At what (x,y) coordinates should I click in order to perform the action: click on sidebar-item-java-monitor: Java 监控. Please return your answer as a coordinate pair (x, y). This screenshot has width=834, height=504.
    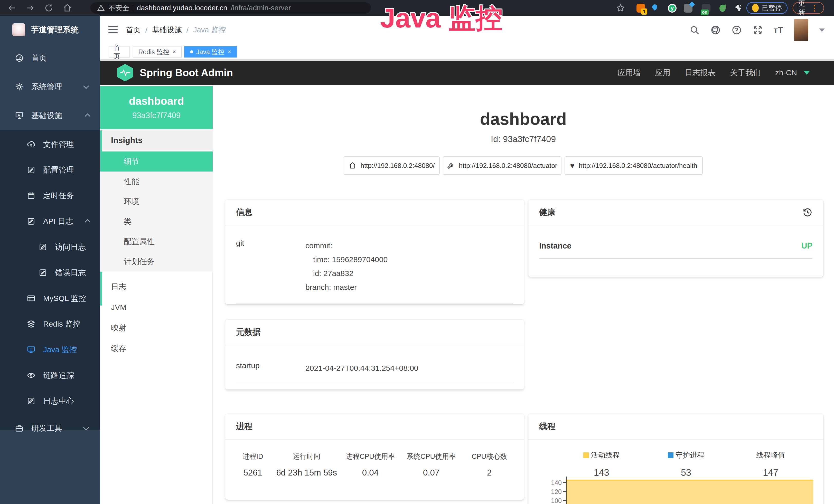
    Looking at the image, I should click on (50, 350).